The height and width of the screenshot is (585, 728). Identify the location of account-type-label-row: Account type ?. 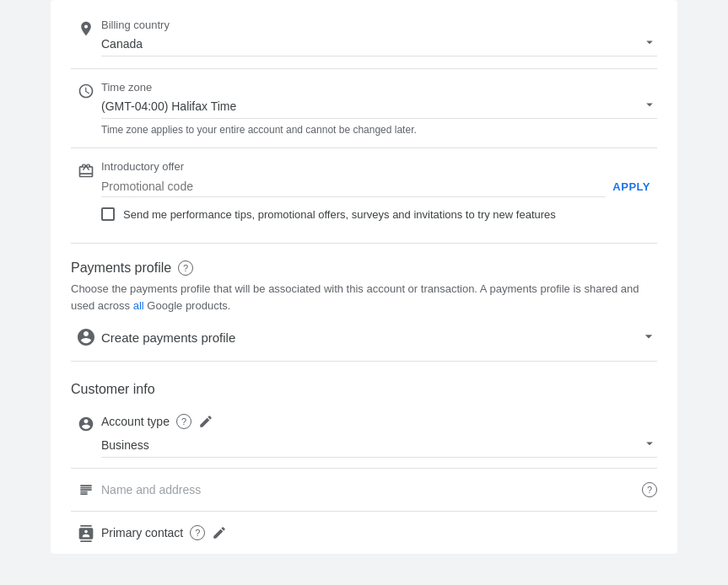
(380, 421).